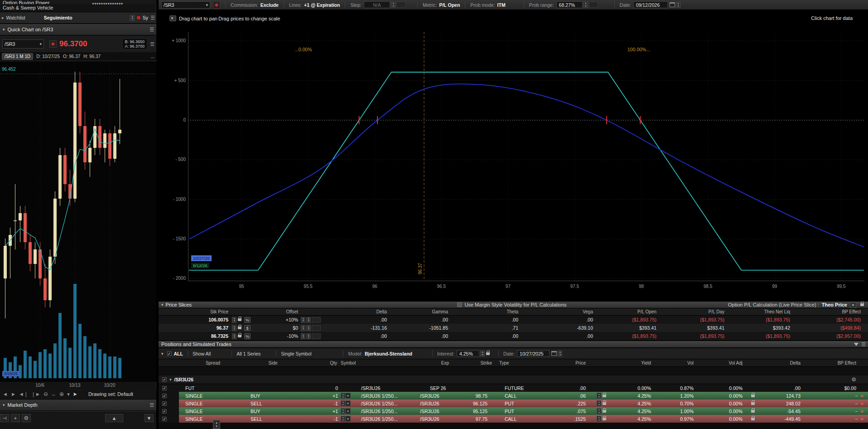  I want to click on symbol-filter: Single Symbol, so click(296, 354).